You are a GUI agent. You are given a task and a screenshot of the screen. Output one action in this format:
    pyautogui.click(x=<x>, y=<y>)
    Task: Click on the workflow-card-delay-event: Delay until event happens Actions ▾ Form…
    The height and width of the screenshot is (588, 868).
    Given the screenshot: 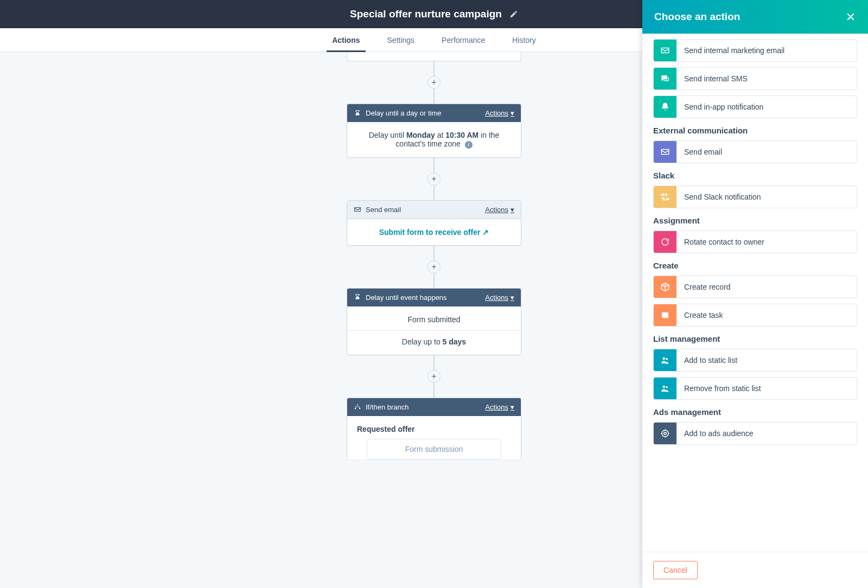 What is the action you would take?
    pyautogui.click(x=434, y=322)
    